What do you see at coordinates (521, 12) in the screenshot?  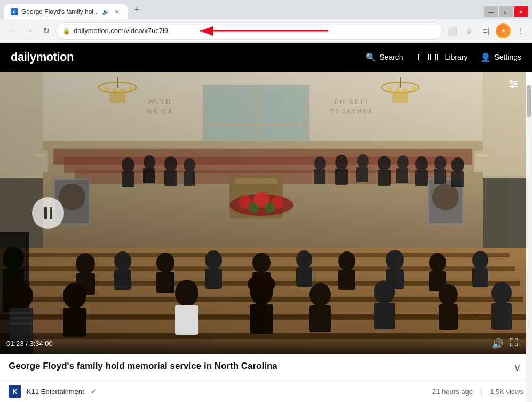 I see `close-button: ✕` at bounding box center [521, 12].